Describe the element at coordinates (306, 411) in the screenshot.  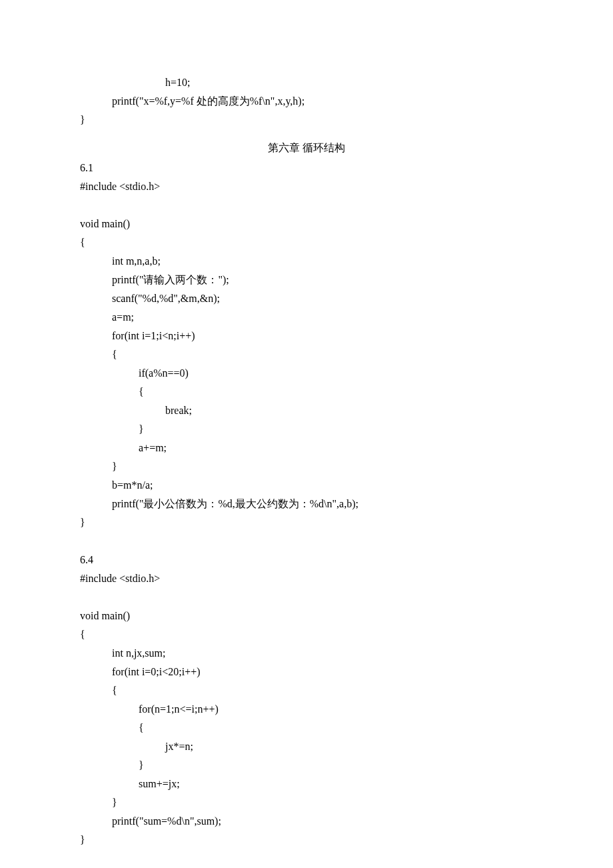
I see `code-line: break;` at that location.